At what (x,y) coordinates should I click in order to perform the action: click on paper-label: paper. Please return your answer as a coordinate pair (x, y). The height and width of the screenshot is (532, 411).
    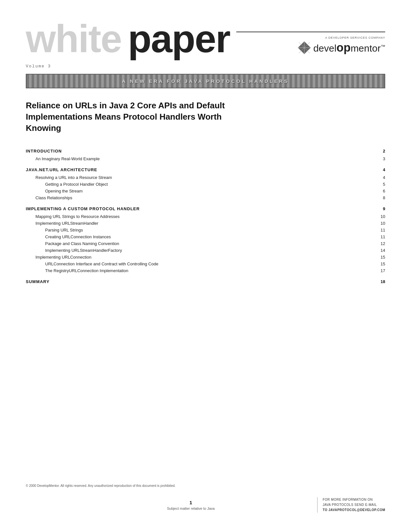
    Looking at the image, I should click on (179, 39).